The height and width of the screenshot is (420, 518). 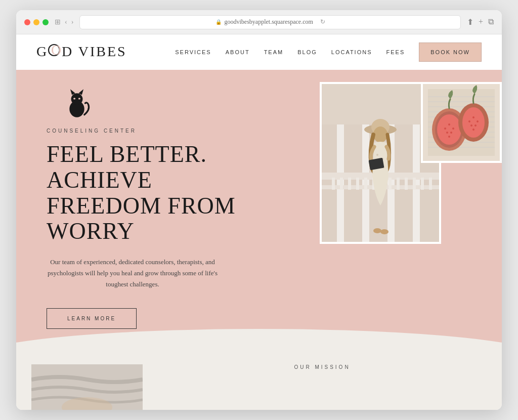 What do you see at coordinates (141, 219) in the screenshot?
I see `hero-title-line2: FREEDOM FROM WORRY` at bounding box center [141, 219].